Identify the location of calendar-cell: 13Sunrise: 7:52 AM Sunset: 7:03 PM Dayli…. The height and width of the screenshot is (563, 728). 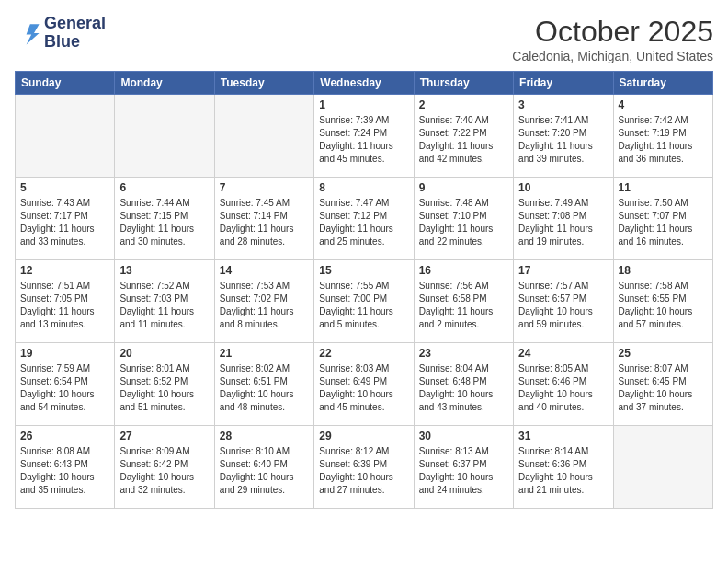
(165, 302).